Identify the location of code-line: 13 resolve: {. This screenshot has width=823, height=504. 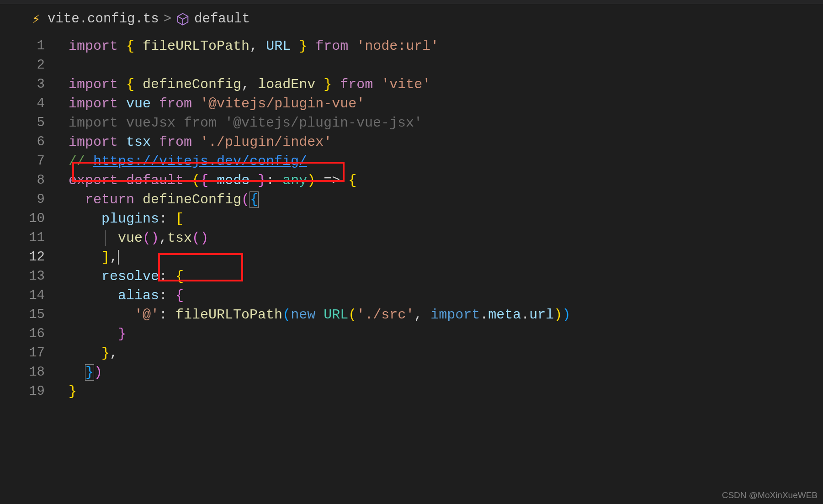
(411, 276).